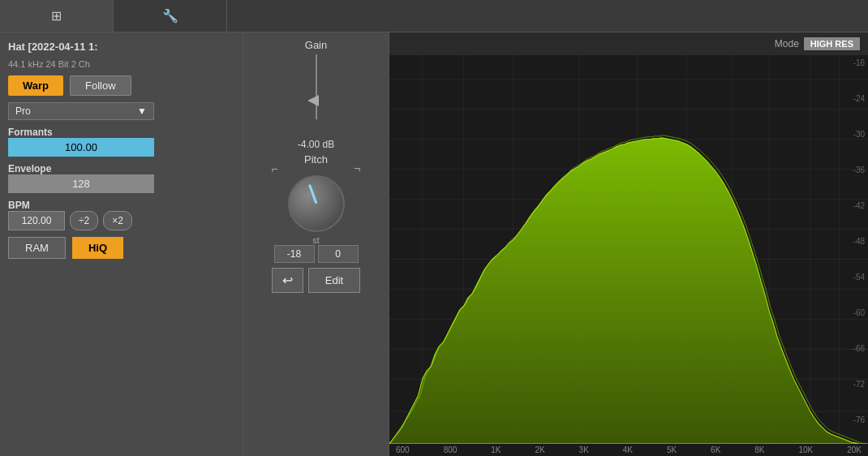 The width and height of the screenshot is (868, 456). I want to click on pitch-knob-container: ⌐ ¬, so click(316, 201).